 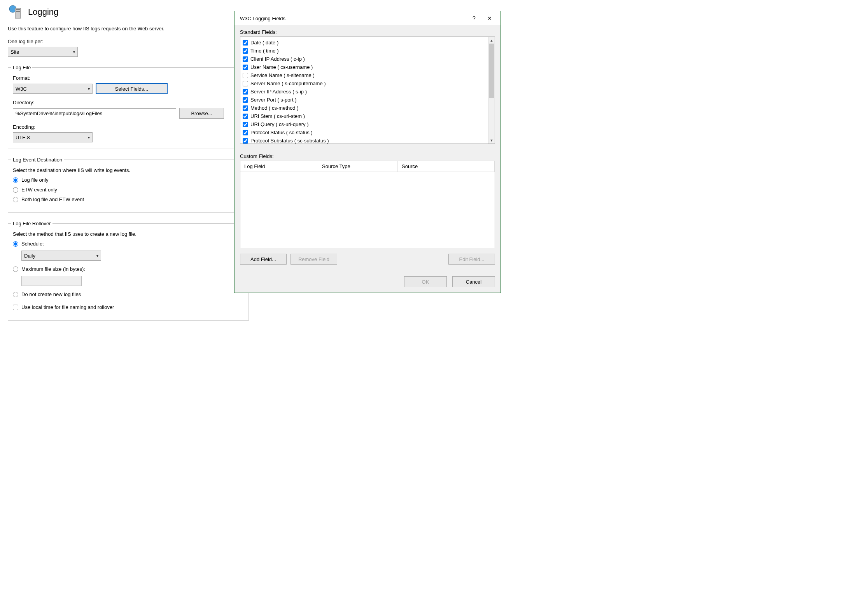 What do you see at coordinates (43, 12) in the screenshot?
I see `page-title: Logging` at bounding box center [43, 12].